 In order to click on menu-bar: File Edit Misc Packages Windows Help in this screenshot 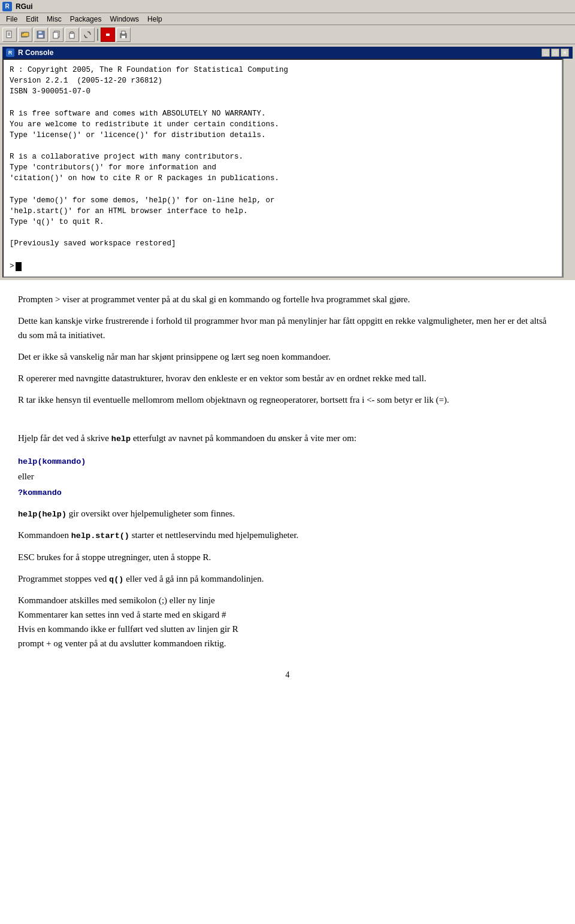, I will do `click(288, 19)`.